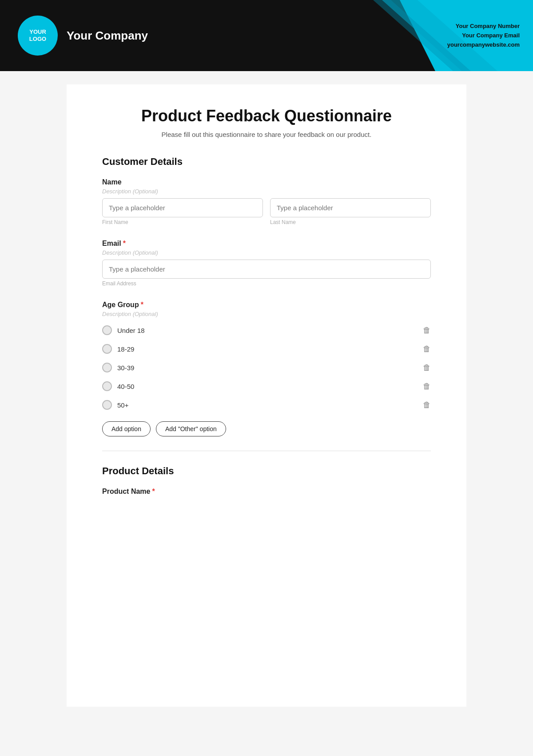  What do you see at coordinates (427, 368) in the screenshot?
I see `delete-icon-30-39: 🗑` at bounding box center [427, 368].